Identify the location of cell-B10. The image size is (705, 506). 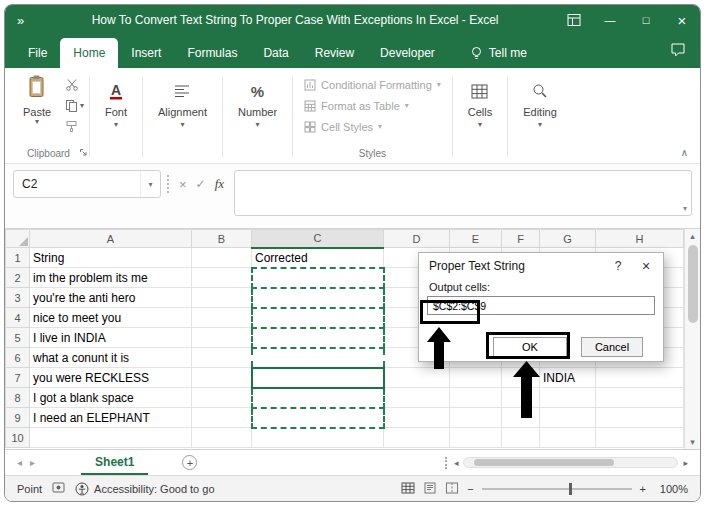
(222, 438).